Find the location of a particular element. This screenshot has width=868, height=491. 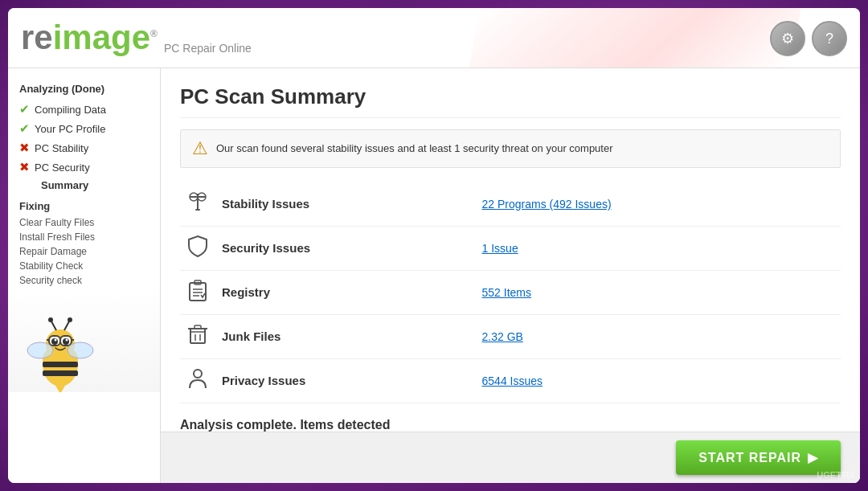

security-value-cell: 1 Issue is located at coordinates (658, 249).